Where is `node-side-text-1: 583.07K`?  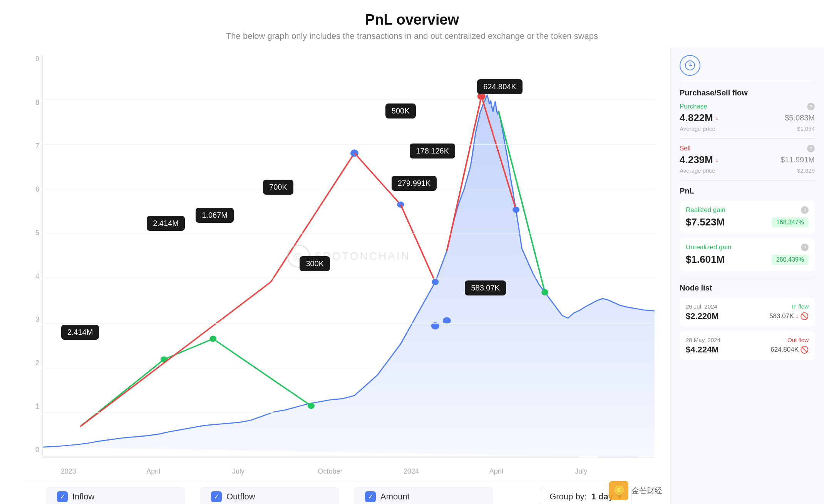
node-side-text-1: 583.07K is located at coordinates (782, 316).